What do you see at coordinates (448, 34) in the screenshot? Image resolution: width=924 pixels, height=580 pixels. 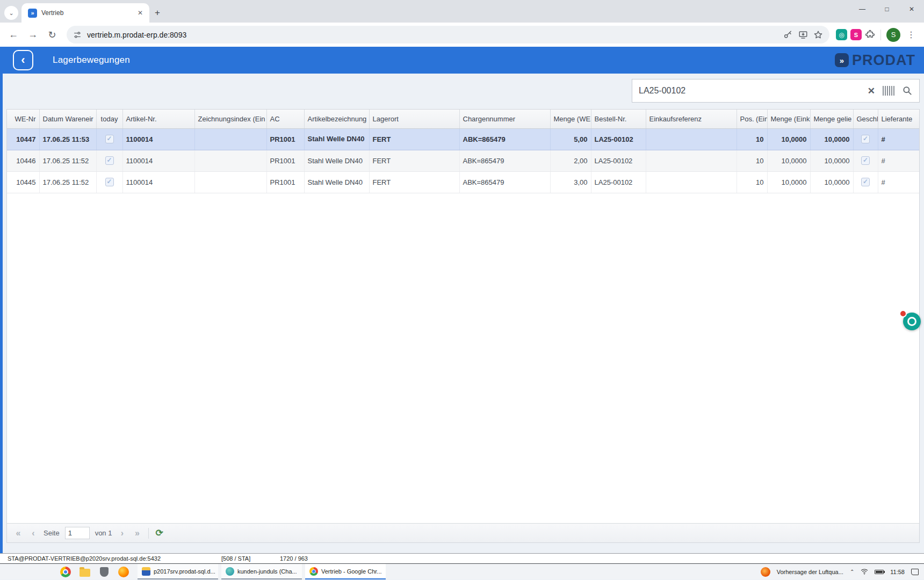 I see `address-bar: vertrieb.m.prodat-erp.de:8093` at bounding box center [448, 34].